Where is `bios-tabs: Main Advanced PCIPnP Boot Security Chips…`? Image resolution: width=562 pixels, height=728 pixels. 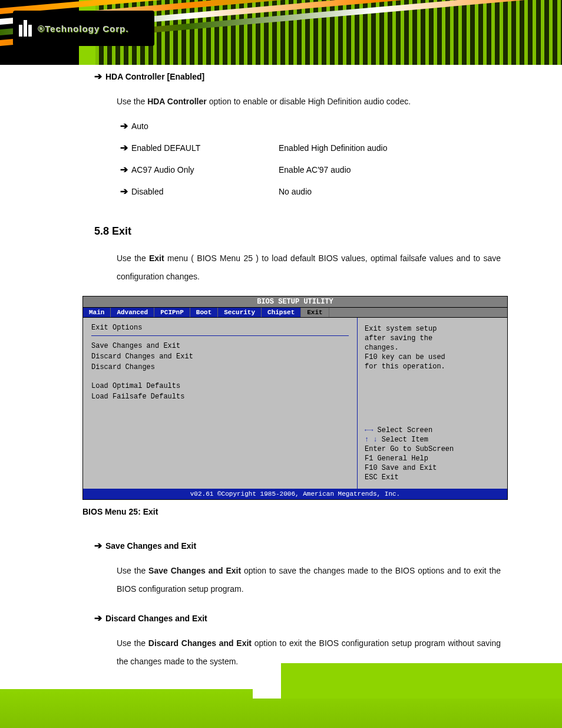 bios-tabs: Main Advanced PCIPnP Boot Security Chips… is located at coordinates (295, 312).